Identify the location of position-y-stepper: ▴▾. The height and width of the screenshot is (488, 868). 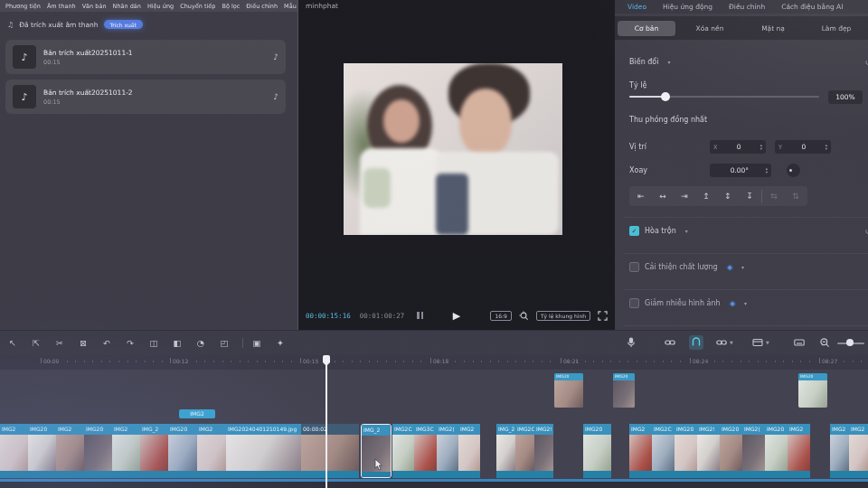
(826, 146).